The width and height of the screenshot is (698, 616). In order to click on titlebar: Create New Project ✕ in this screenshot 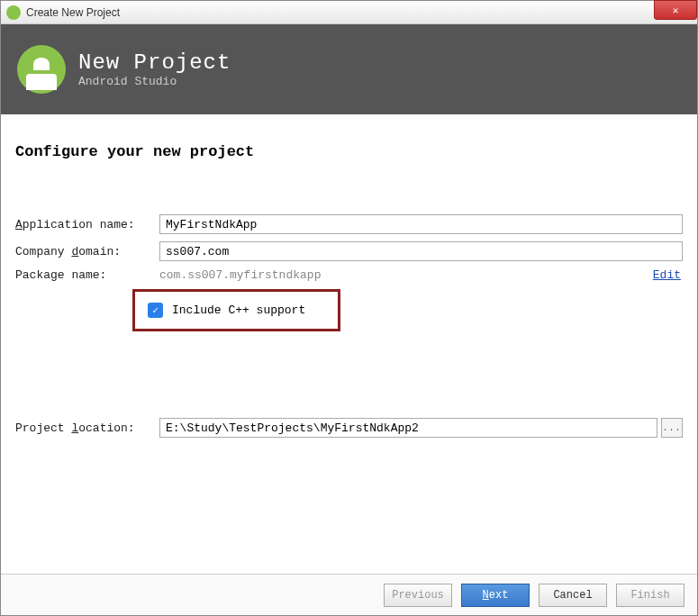, I will do `click(349, 13)`.